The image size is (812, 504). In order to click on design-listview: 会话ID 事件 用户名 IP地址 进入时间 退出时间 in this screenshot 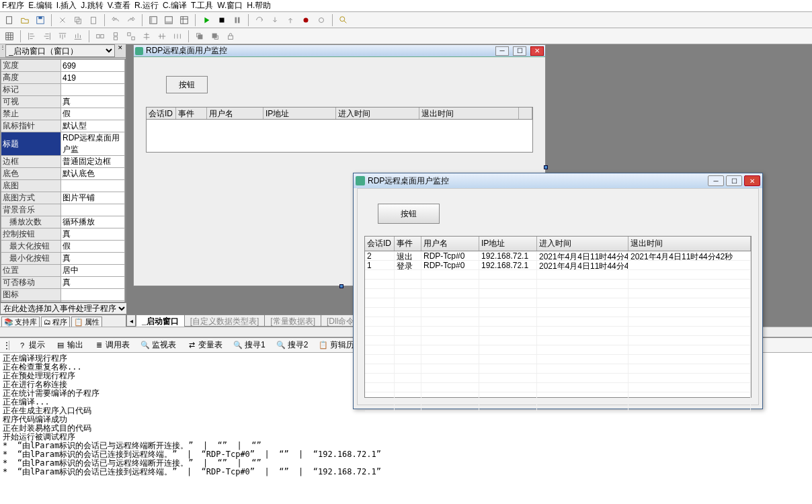, I will do `click(339, 130)`.